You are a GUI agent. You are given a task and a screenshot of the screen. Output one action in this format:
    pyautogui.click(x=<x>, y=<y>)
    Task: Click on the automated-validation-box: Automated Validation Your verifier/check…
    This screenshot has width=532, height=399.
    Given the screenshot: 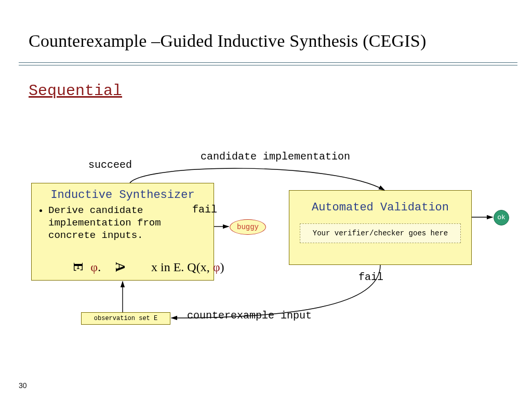 What is the action you would take?
    pyautogui.click(x=380, y=228)
    